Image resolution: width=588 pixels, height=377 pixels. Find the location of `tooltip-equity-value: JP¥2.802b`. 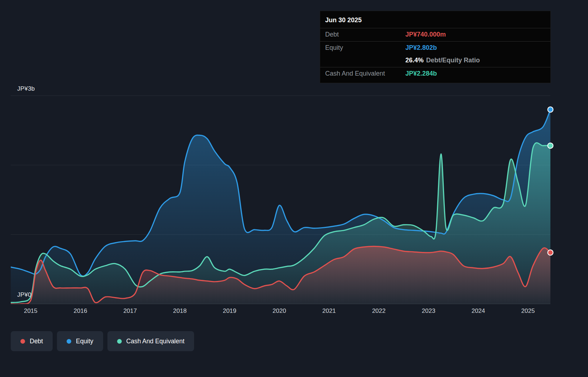

tooltip-equity-value: JP¥2.802b is located at coordinates (476, 48).